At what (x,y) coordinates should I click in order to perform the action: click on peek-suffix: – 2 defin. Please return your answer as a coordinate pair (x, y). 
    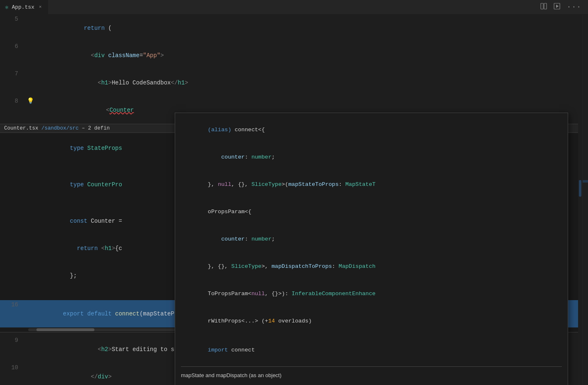
    Looking at the image, I should click on (96, 128).